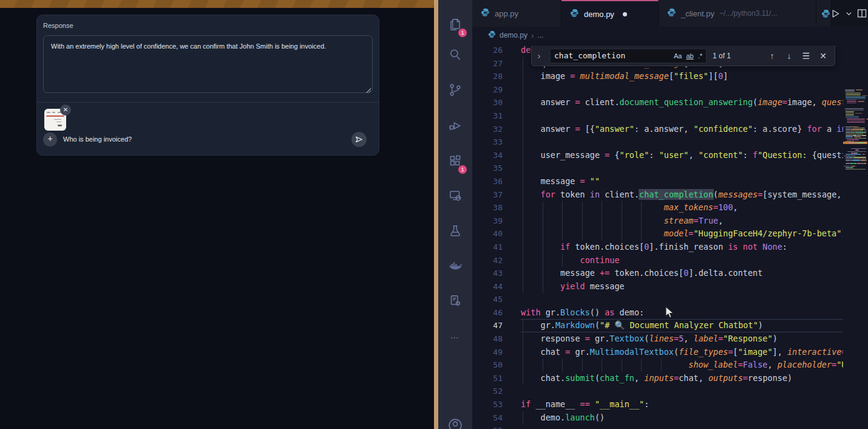 This screenshot has width=868, height=429. I want to click on testing-flask-icon, so click(455, 231).